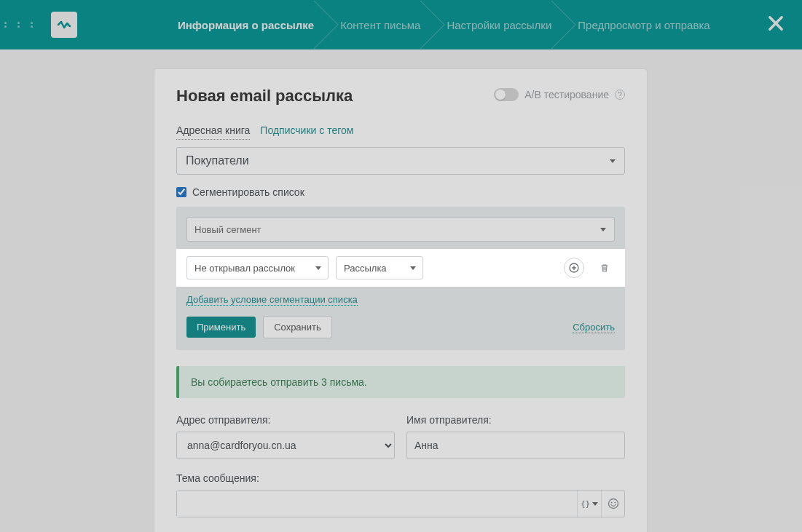 The width and height of the screenshot is (802, 532). Describe the element at coordinates (213, 132) in the screenshot. I see `tab-address-book: Адресная книга` at that location.